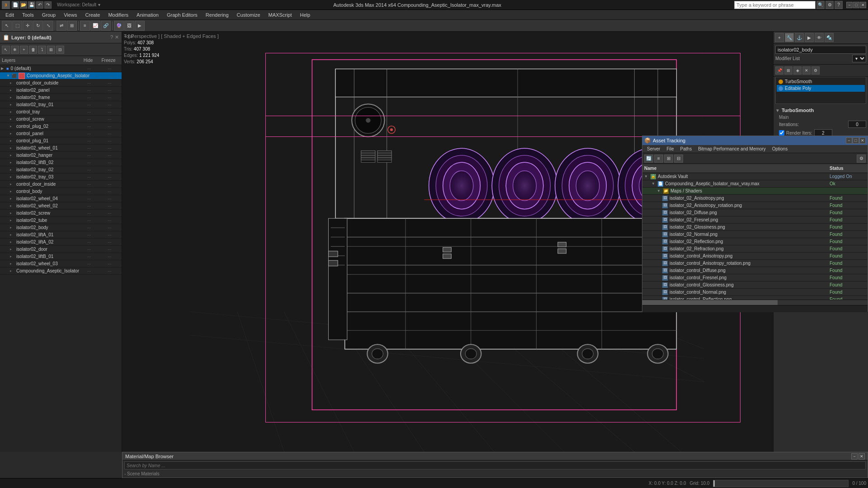  Describe the element at coordinates (61, 213) in the screenshot. I see `layer-row: ▸ isolator02_screw — —` at that location.